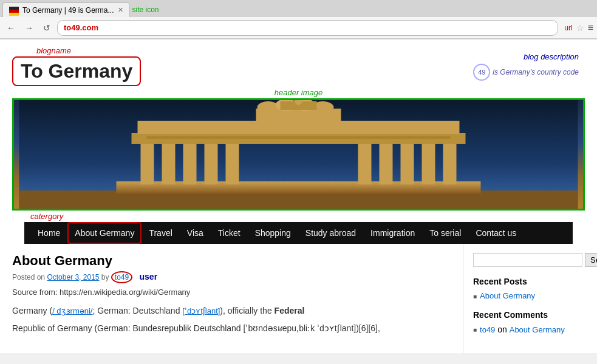 The width and height of the screenshot is (597, 364). What do you see at coordinates (502, 329) in the screenshot?
I see `recent-comment-on: on` at bounding box center [502, 329].